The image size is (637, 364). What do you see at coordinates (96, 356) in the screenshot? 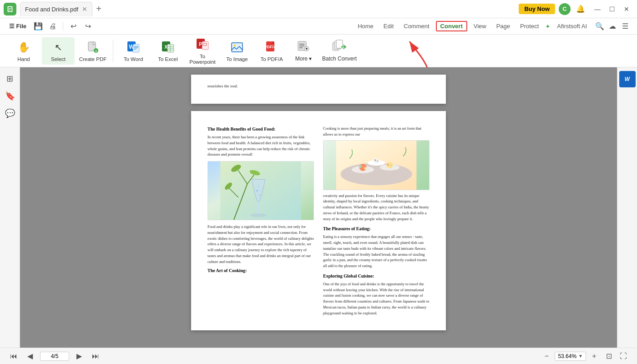
I see `last-page-button: ⏭` at bounding box center [96, 356].